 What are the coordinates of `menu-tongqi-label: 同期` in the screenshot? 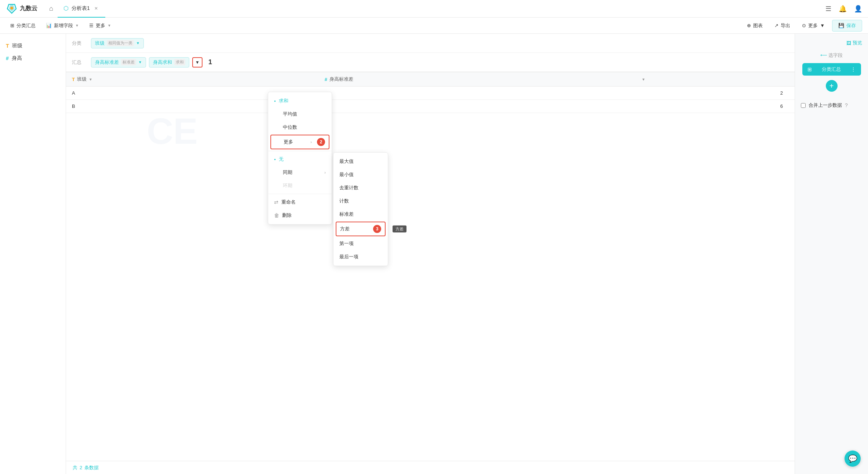 It's located at (288, 172).